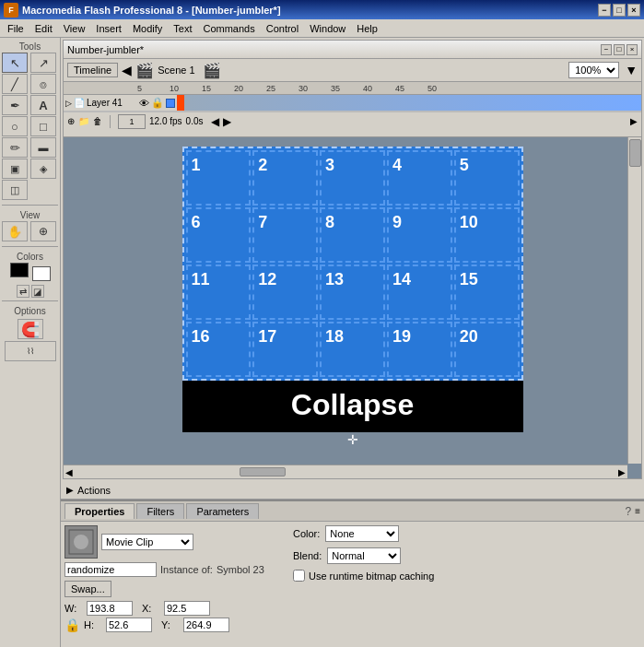 Image resolution: width=644 pixels, height=647 pixels. What do you see at coordinates (100, 511) in the screenshot?
I see `tab-properties: Properties` at bounding box center [100, 511].